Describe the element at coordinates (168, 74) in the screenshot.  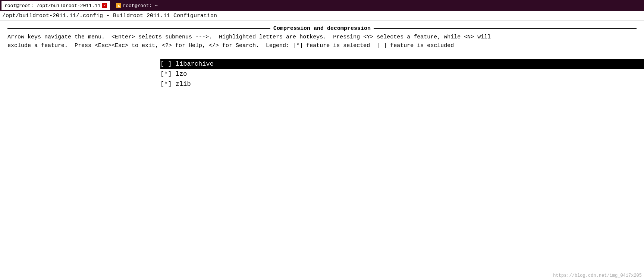
I see `checkbox-lzo: [*]` at that location.